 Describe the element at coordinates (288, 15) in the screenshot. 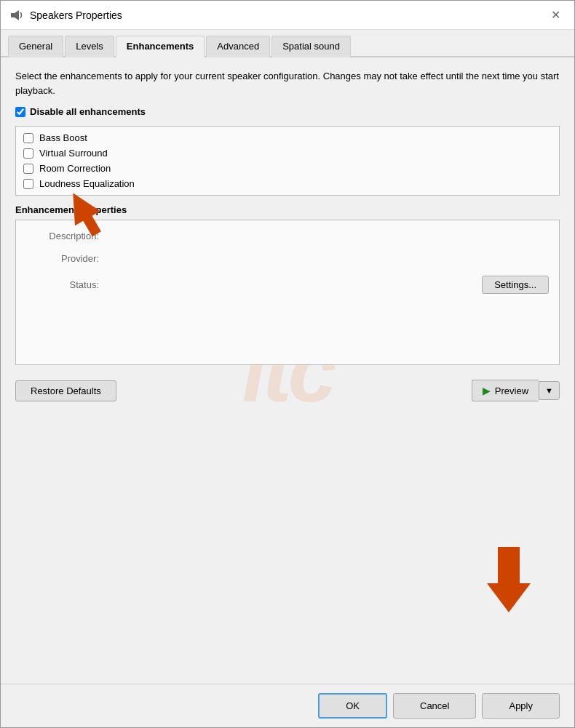

I see `title-bar: Speakers Properties ✕` at that location.